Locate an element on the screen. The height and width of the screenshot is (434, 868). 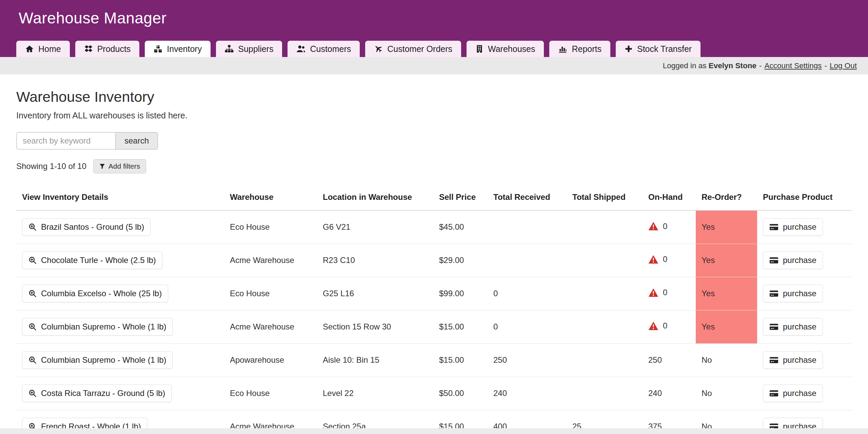
view-details-cell: Columbia Excelso - Whole (25 lb) is located at coordinates (120, 294).